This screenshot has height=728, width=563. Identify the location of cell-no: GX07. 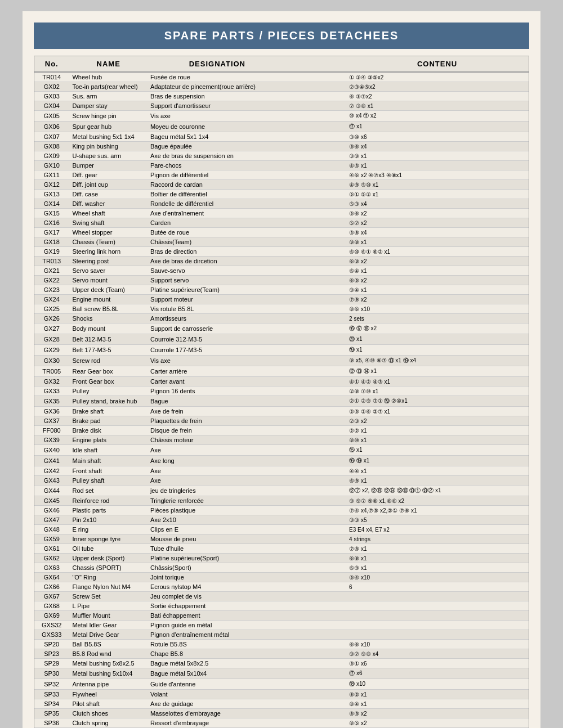
(52, 137).